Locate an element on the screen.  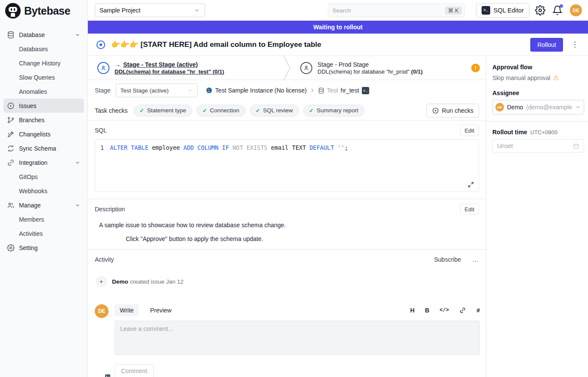
check-sql-review: ✓SQL review is located at coordinates (274, 111).